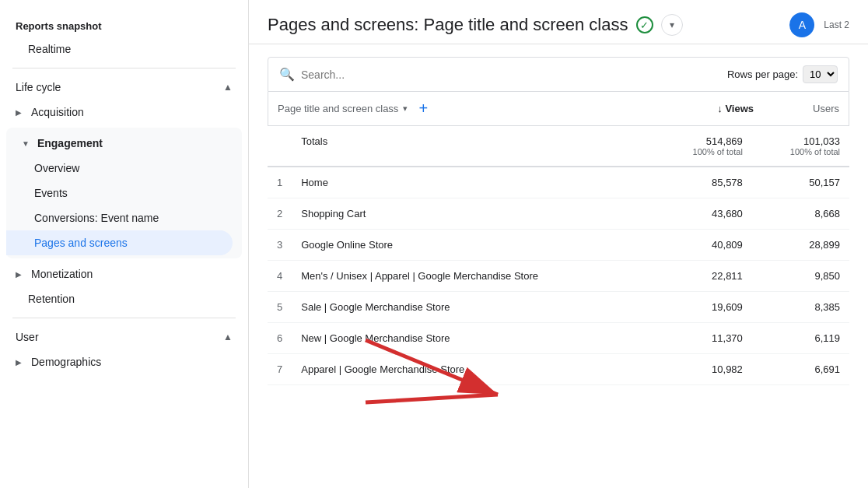 The width and height of the screenshot is (868, 488). Describe the element at coordinates (801, 182) in the screenshot. I see `row-users-1: 50,157` at that location.